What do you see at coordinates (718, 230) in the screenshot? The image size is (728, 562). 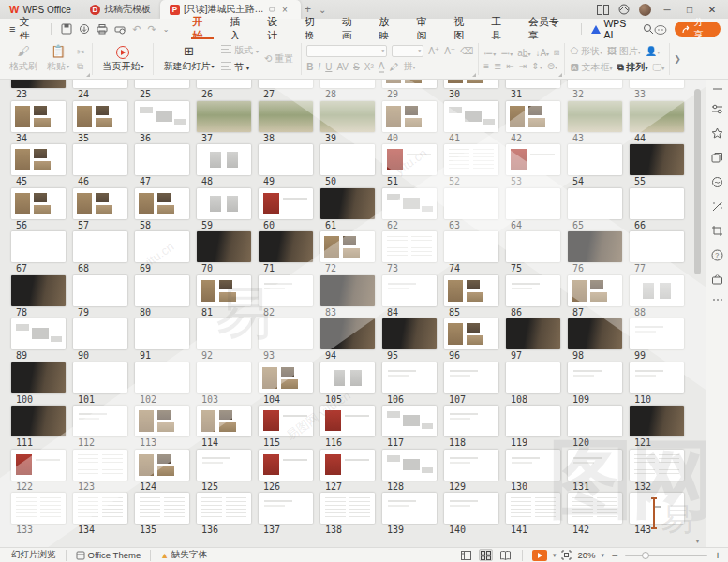 I see `crop-frame-icon` at bounding box center [718, 230].